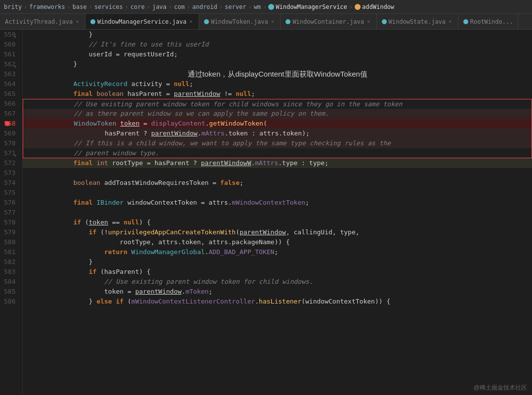 Image resolution: width=532 pixels, height=395 pixels. I want to click on breadcrumb-item: com, so click(179, 7).